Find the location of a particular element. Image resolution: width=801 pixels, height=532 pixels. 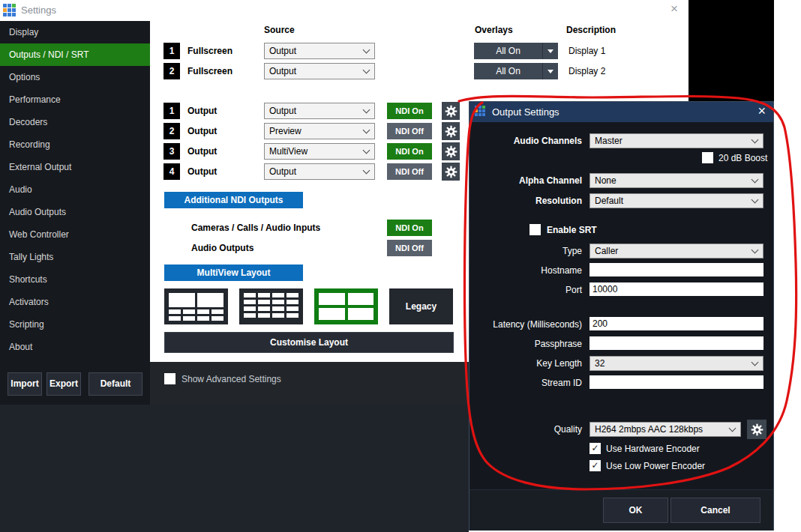

resolution-select: Default is located at coordinates (676, 201).